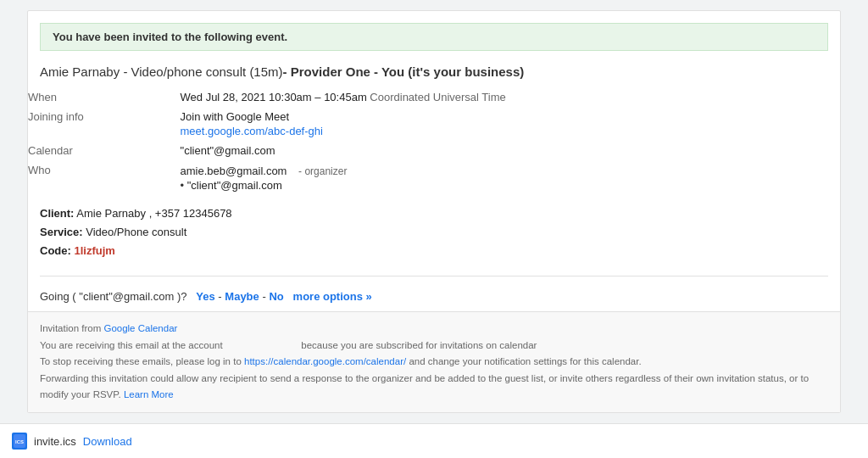 The height and width of the screenshot is (458, 868). Describe the element at coordinates (434, 97) in the screenshot. I see `when-row: When Wed Jul 28, 2021 10:30am – 10:45am …` at that location.